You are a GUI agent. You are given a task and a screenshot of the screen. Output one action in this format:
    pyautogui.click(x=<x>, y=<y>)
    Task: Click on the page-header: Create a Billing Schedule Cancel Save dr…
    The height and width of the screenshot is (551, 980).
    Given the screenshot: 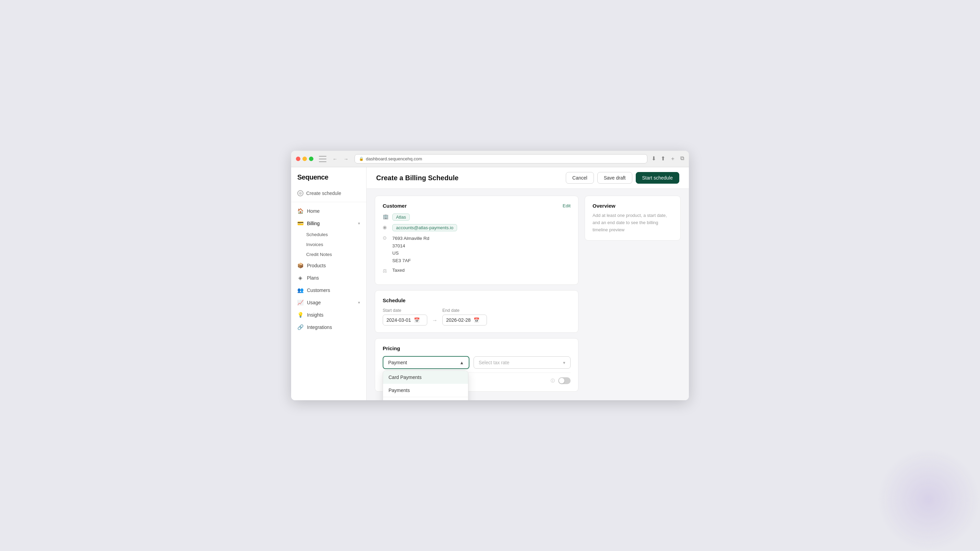 What is the action you would take?
    pyautogui.click(x=528, y=178)
    